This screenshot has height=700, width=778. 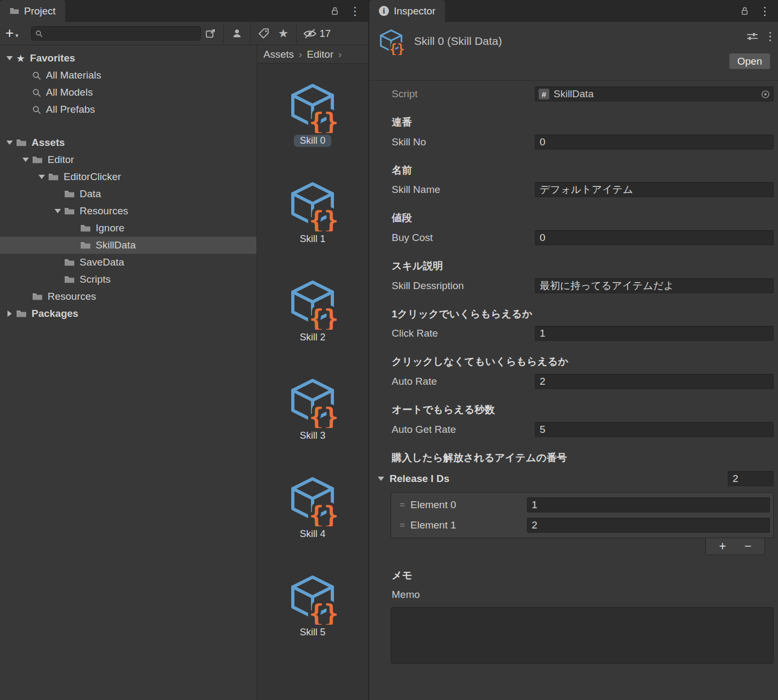 I want to click on project-tab-label: Project, so click(x=40, y=11).